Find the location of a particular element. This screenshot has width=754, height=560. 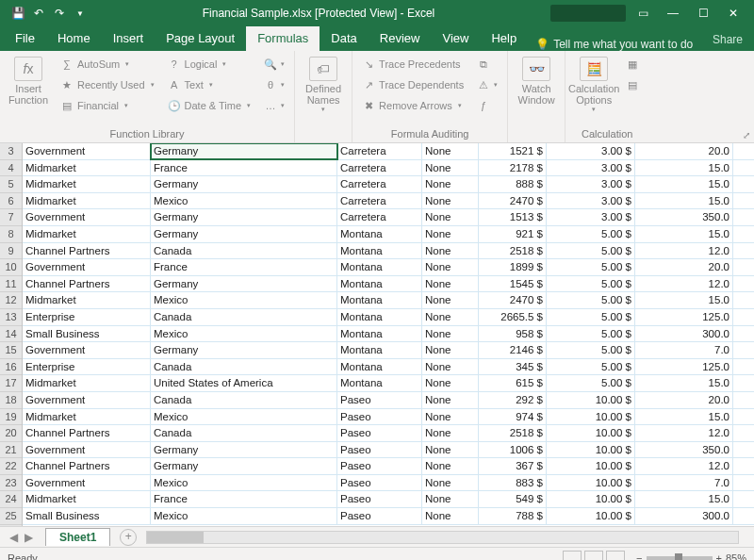

row-header: 9 is located at coordinates (11, 252).